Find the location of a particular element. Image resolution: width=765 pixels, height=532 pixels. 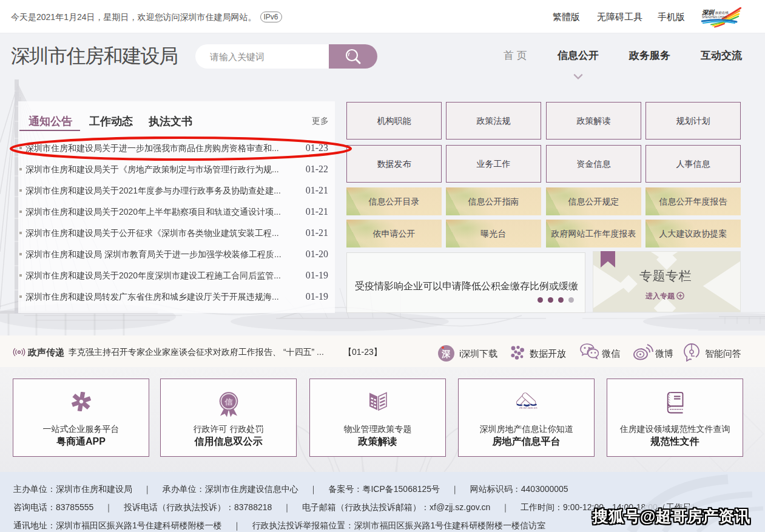

svg-text: zjj.sz.gov.cn is located at coordinates (528, 408).